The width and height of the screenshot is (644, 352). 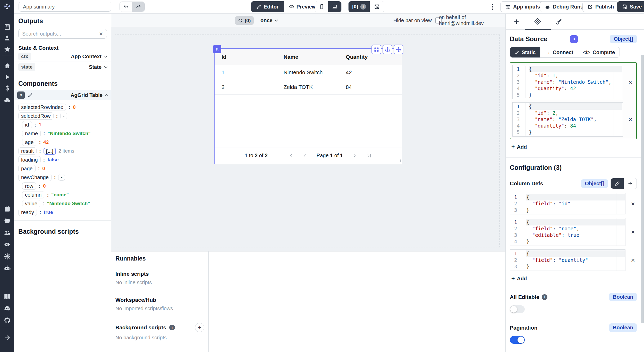 What do you see at coordinates (7, 308) in the screenshot?
I see `discord-icon` at bounding box center [7, 308].